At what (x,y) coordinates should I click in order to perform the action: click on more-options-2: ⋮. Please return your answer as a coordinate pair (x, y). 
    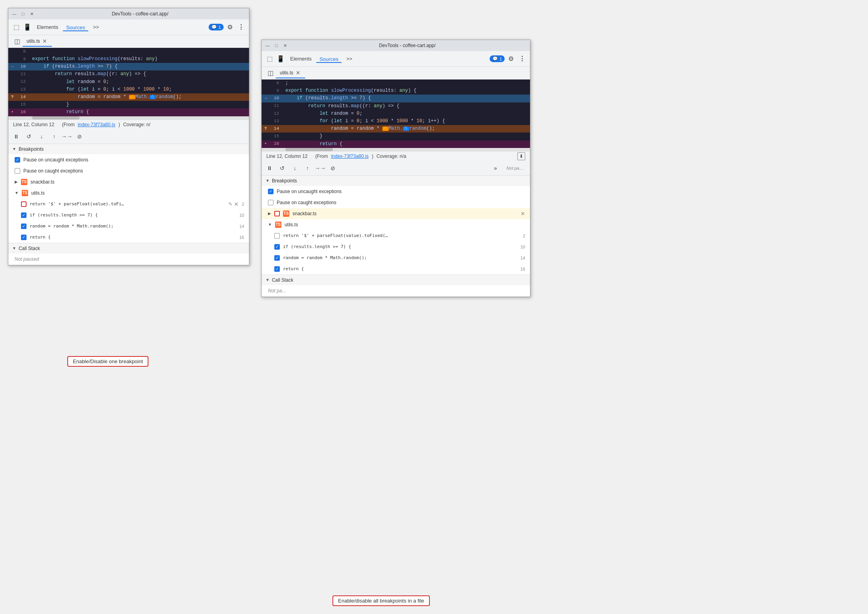
    Looking at the image, I should click on (522, 59).